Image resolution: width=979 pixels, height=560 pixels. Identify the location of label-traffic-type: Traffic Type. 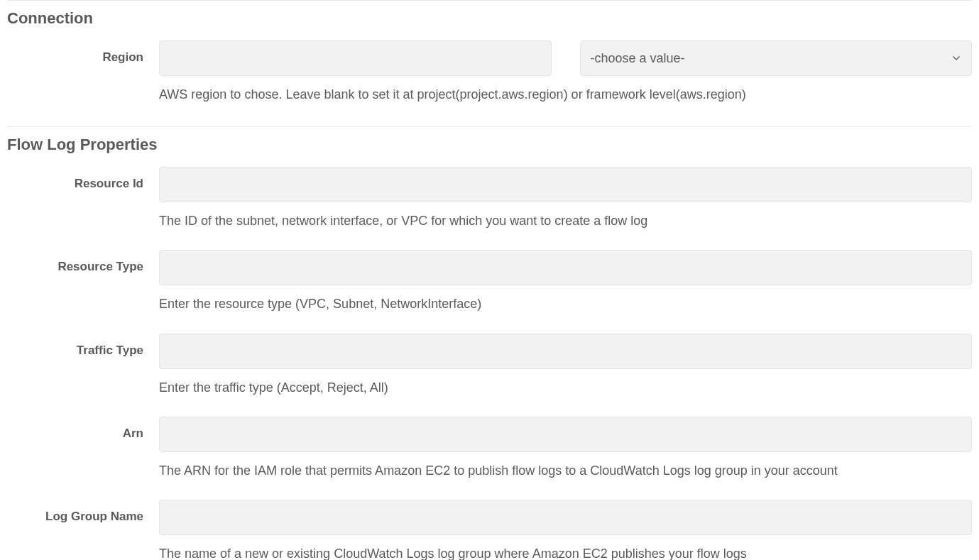
(83, 346).